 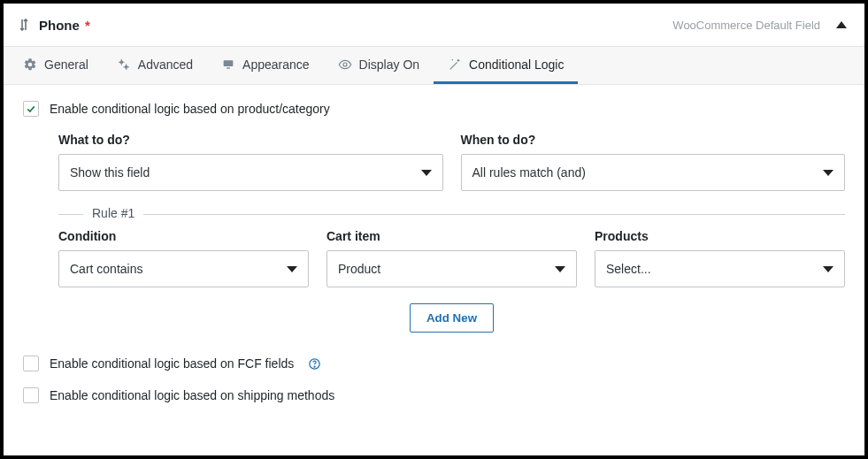 What do you see at coordinates (184, 236) in the screenshot?
I see `condition-label: Condition` at bounding box center [184, 236].